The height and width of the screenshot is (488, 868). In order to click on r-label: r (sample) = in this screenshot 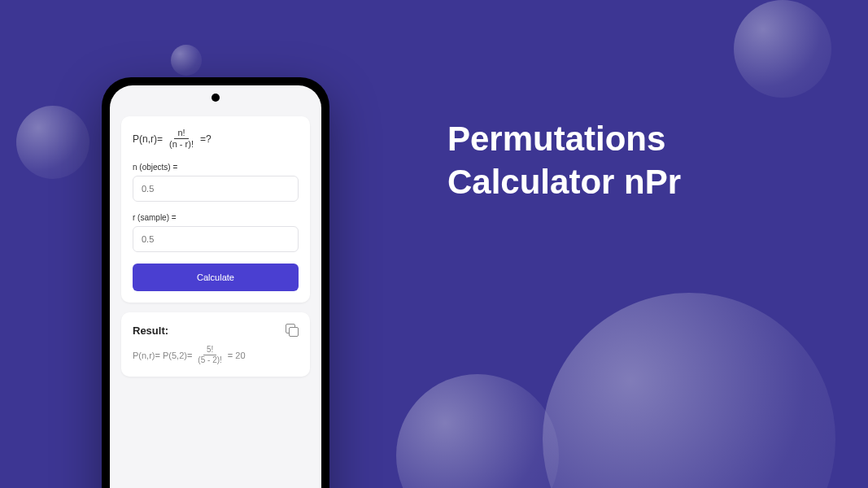, I will do `click(216, 218)`.